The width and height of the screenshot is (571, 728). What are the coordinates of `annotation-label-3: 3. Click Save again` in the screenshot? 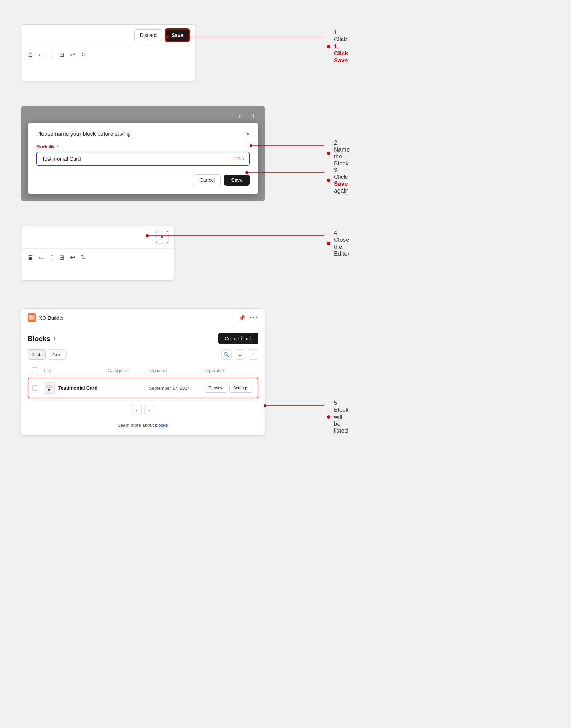 It's located at (338, 180).